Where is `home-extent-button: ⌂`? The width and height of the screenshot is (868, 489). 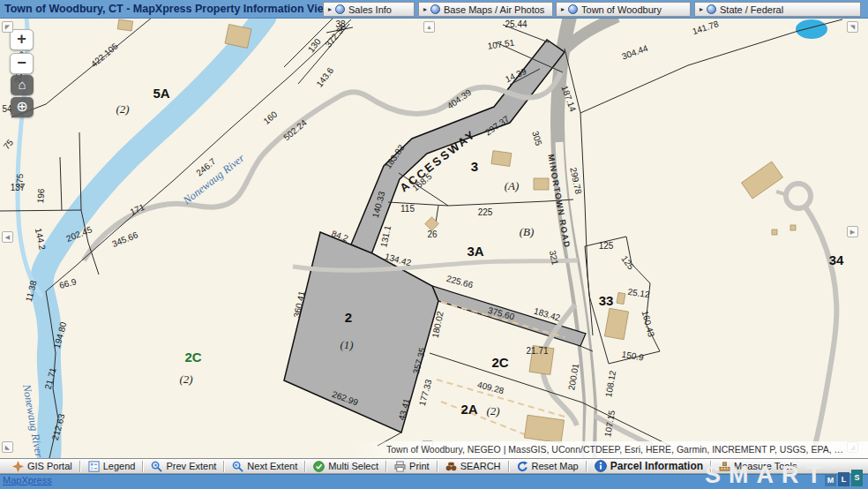
home-extent-button: ⌂ is located at coordinates (22, 85).